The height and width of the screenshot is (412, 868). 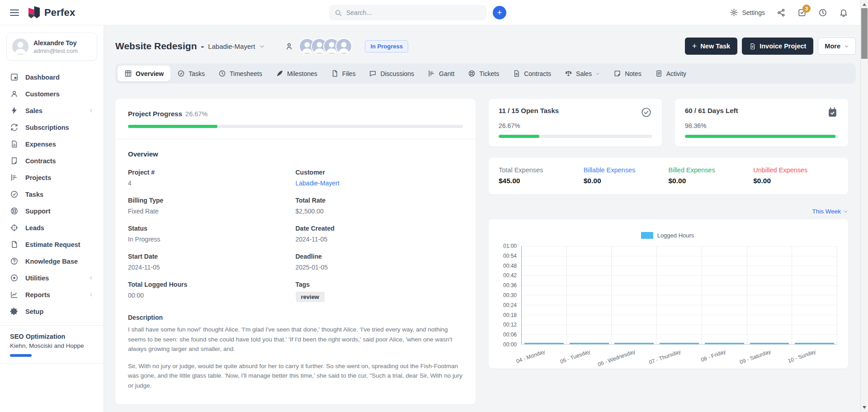 I want to click on customers-icon, so click(x=14, y=94).